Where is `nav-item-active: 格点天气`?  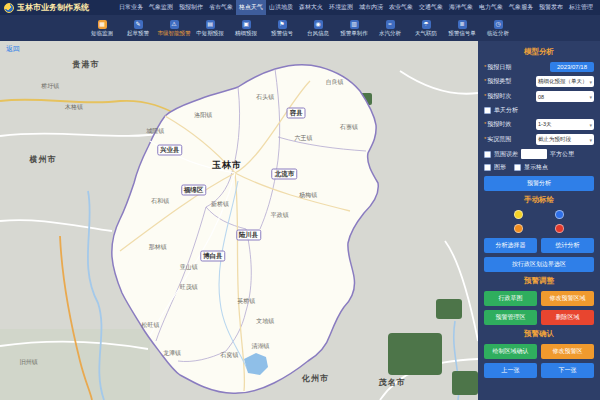
nav-item-active: 格点天气 is located at coordinates (251, 8).